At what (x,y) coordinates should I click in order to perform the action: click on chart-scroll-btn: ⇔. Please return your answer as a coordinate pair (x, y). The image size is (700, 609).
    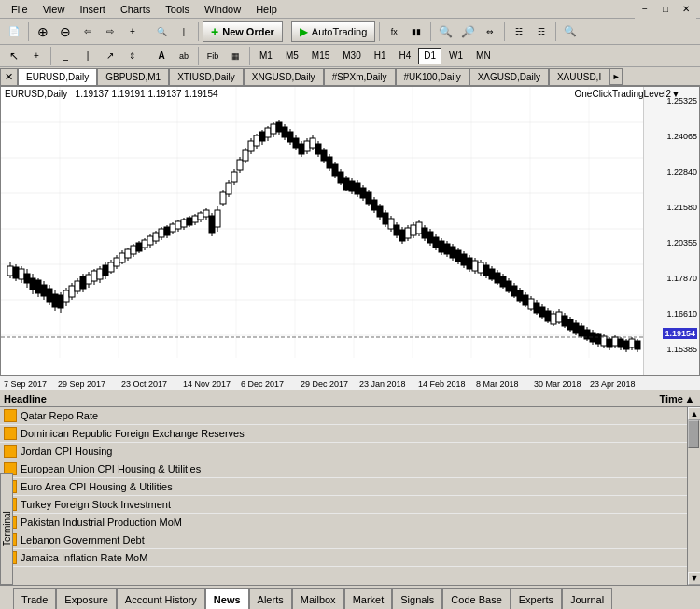
    Looking at the image, I should click on (490, 32).